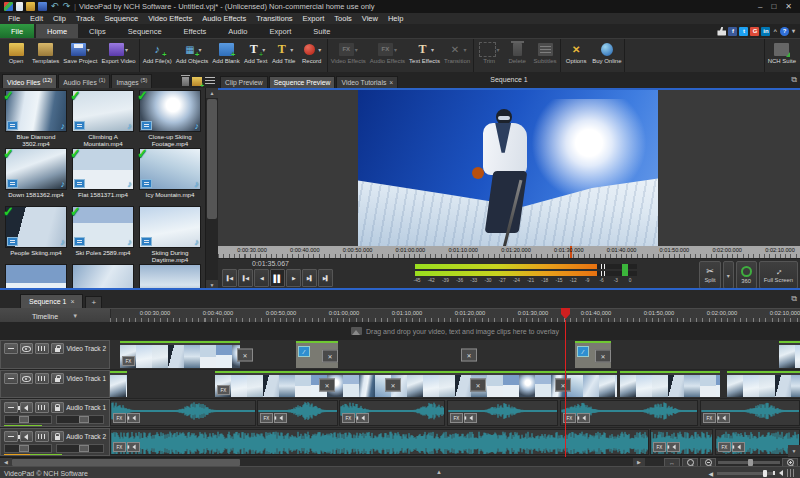 This screenshot has width=800, height=478. Describe the element at coordinates (455, 384) in the screenshot. I see `track-lane-video-track-1: FX✕✕✕✕` at that location.